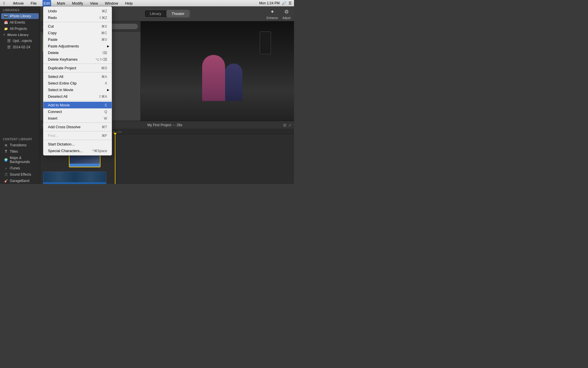 The height and width of the screenshot is (368, 588). Describe the element at coordinates (6, 145) in the screenshot. I see `transitions-icon: ⧉` at that location.